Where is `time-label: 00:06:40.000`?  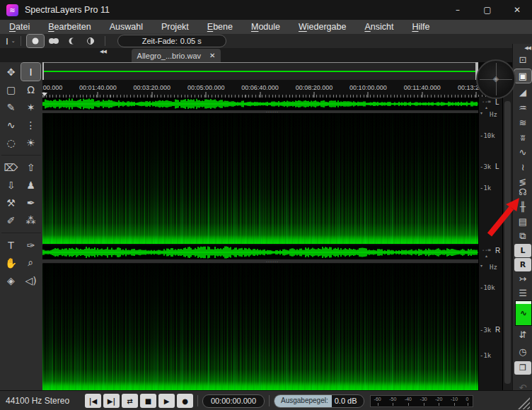 time-label: 00:06:40.000 is located at coordinates (260, 88).